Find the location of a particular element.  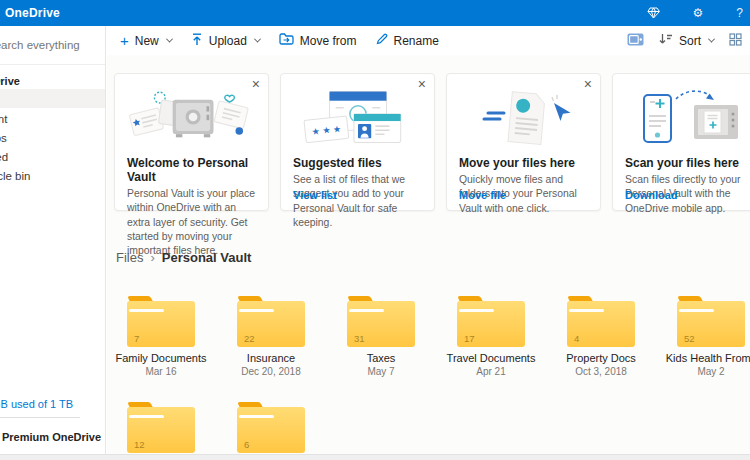

folder-count: 4 is located at coordinates (576, 338).